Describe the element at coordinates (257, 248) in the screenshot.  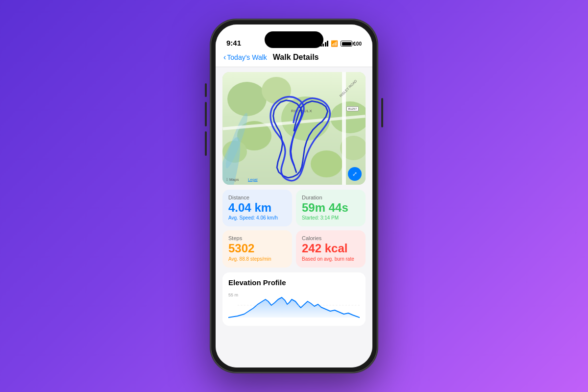
I see `steps-value: 5302` at that location.